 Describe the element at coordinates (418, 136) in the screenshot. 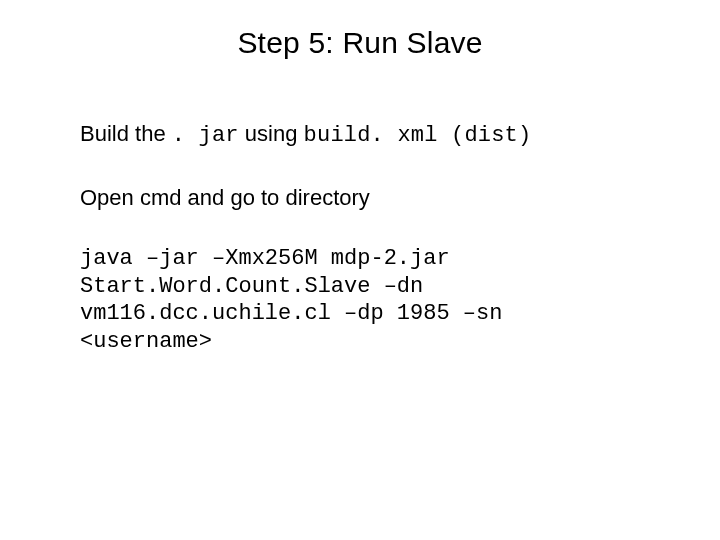

I see `code-buildxml: build. xml (dist)` at that location.